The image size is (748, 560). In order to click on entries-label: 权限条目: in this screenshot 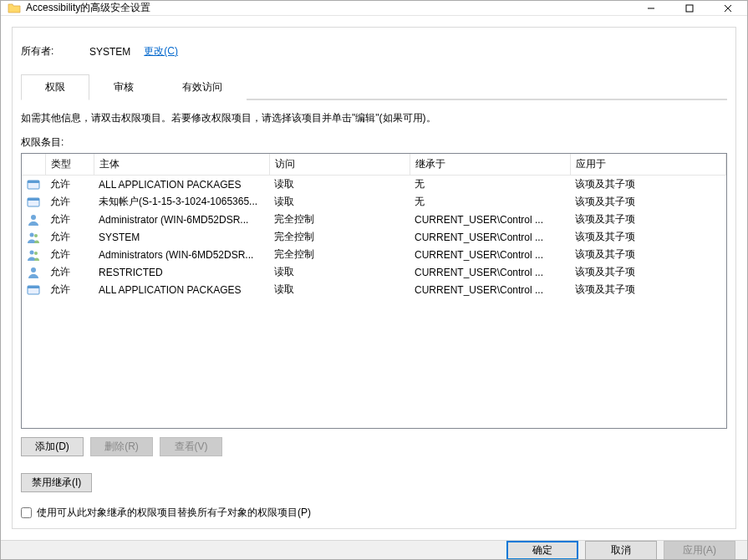, I will do `click(374, 142)`.